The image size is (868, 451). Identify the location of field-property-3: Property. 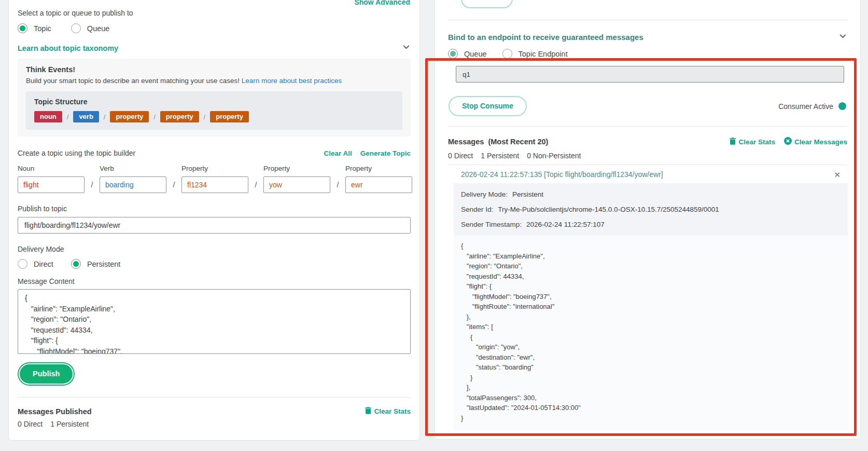
(379, 179).